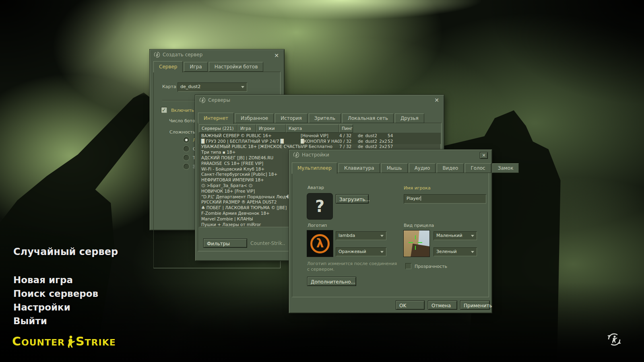  What do you see at coordinates (96, 342) in the screenshot?
I see `logo-word-strike: Strike` at bounding box center [96, 342].